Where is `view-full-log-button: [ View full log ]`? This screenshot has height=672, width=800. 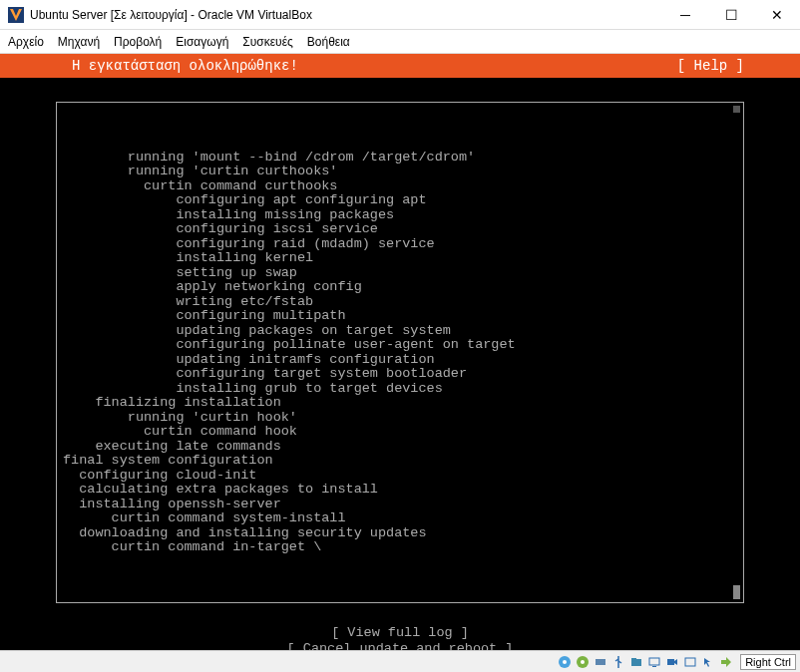 view-full-log-button: [ View full log ] is located at coordinates (400, 633).